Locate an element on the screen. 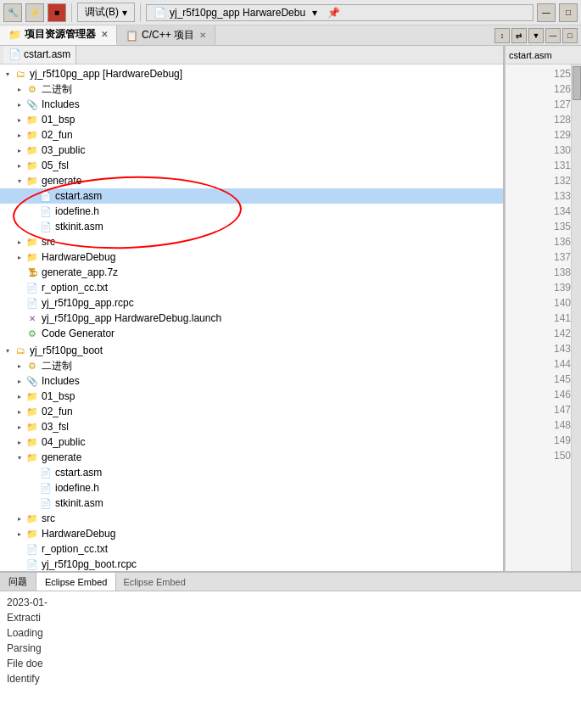 The height and width of the screenshot is (728, 581). includes2-icon: 📎 is located at coordinates (32, 381).